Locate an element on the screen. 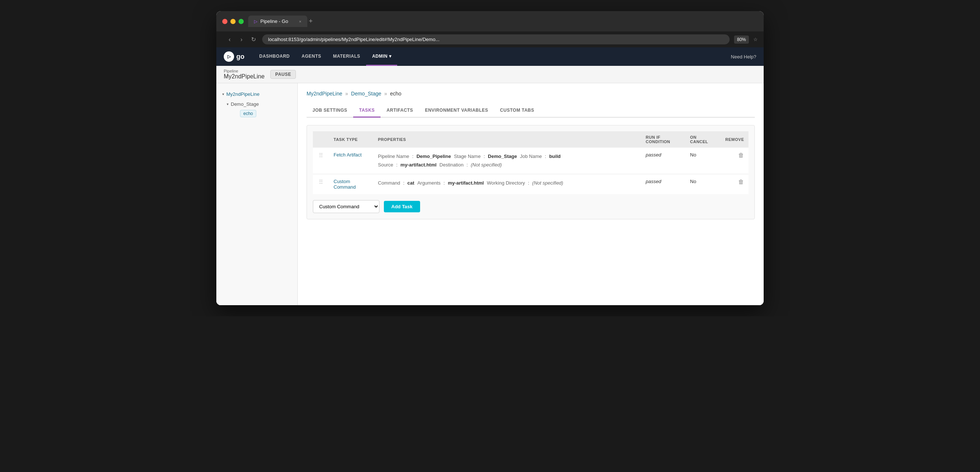 The width and height of the screenshot is (980, 472). nav-admin: ADMIN ▾ is located at coordinates (382, 56).